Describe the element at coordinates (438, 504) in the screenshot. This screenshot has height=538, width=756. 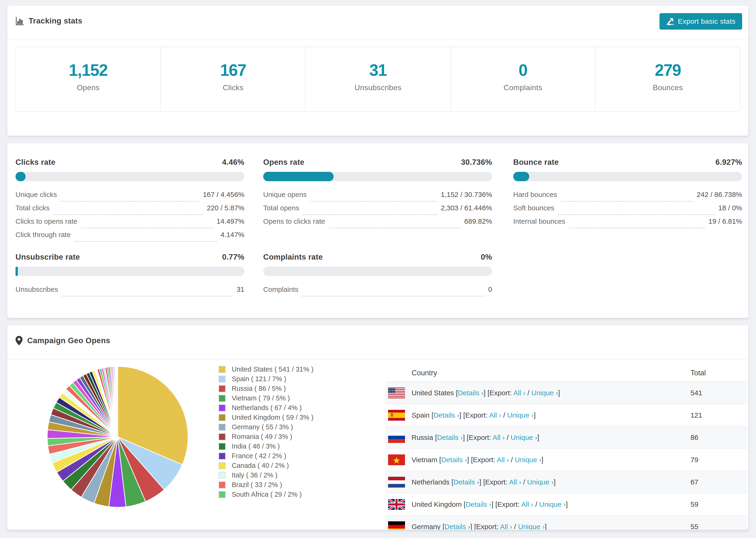
I see `country-name: United Kingdom` at that location.